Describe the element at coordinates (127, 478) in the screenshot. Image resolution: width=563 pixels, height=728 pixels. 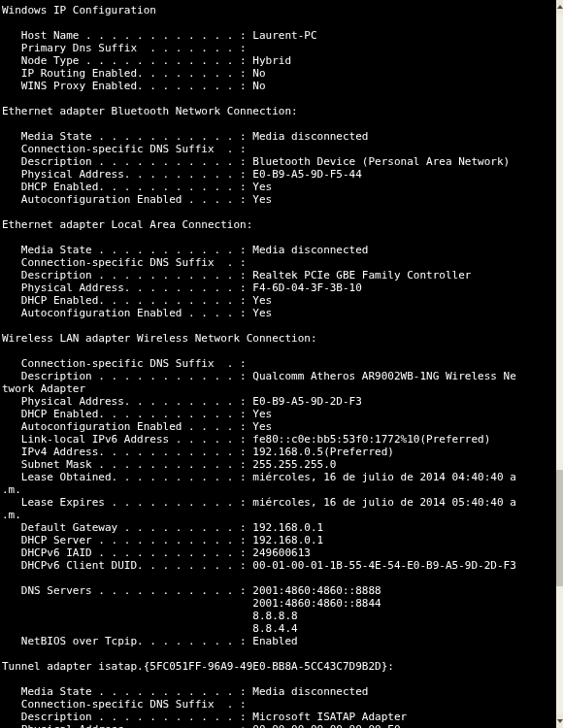
I see `wlan-leaseobt-label: Lease Obtained. . . . . . . . . . :` at that location.